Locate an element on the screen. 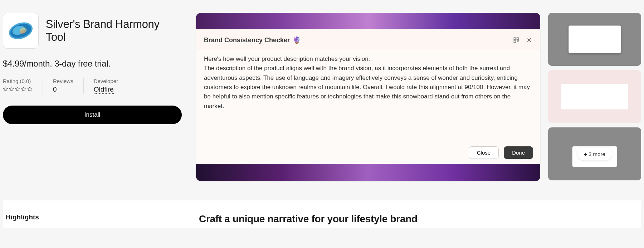 The width and height of the screenshot is (644, 248). rating-stars is located at coordinates (18, 89).